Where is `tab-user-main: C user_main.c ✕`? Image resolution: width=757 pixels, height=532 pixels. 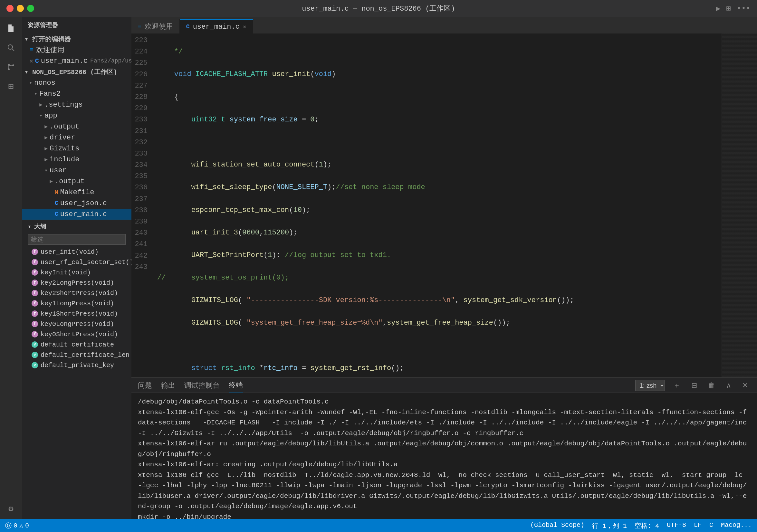
tab-user-main: C user_main.c ✕ is located at coordinates (216, 26).